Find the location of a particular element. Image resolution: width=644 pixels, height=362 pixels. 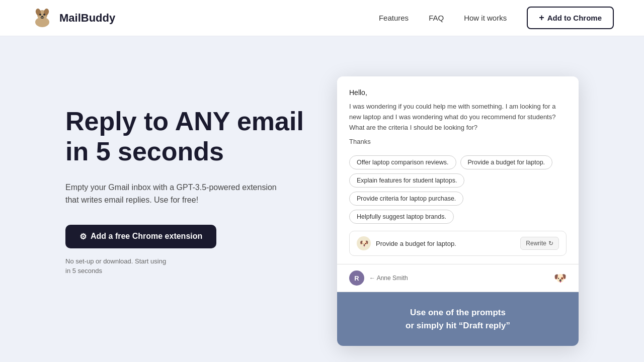

selected-prompt-text: Provide a budget for laptop. is located at coordinates (448, 243).